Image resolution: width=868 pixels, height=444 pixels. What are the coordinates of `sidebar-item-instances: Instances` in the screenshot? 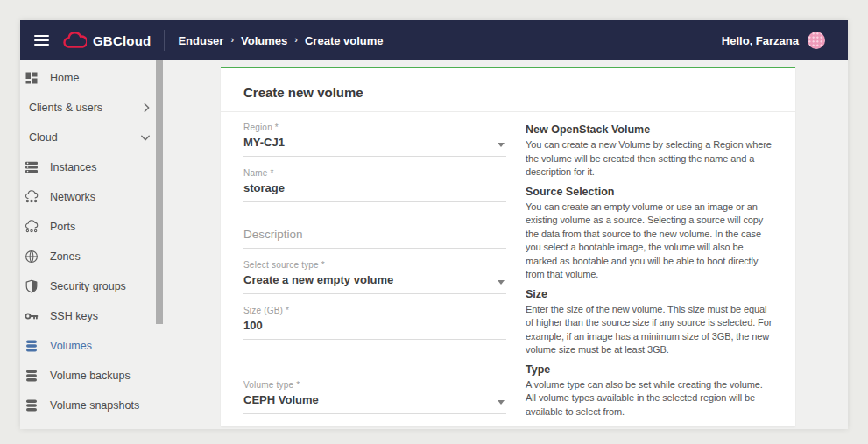 It's located at (91, 167).